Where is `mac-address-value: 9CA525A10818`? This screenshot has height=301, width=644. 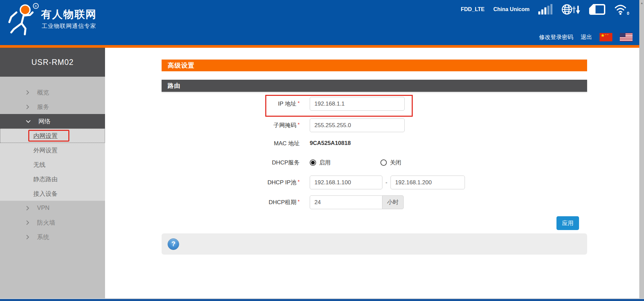
mac-address-value: 9CA525A10818 is located at coordinates (330, 143).